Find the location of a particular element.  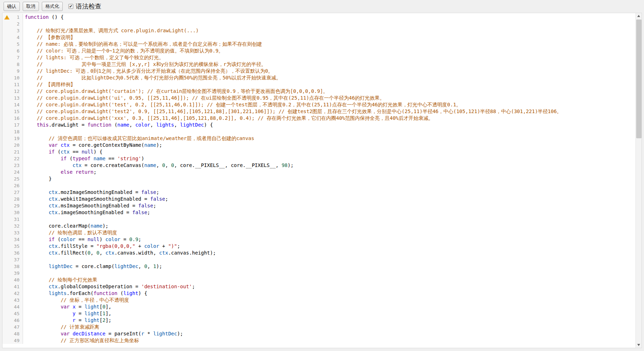

code-line: 23 ctx = core.createCanvas(name, 0, 0, c… is located at coordinates (319, 165).